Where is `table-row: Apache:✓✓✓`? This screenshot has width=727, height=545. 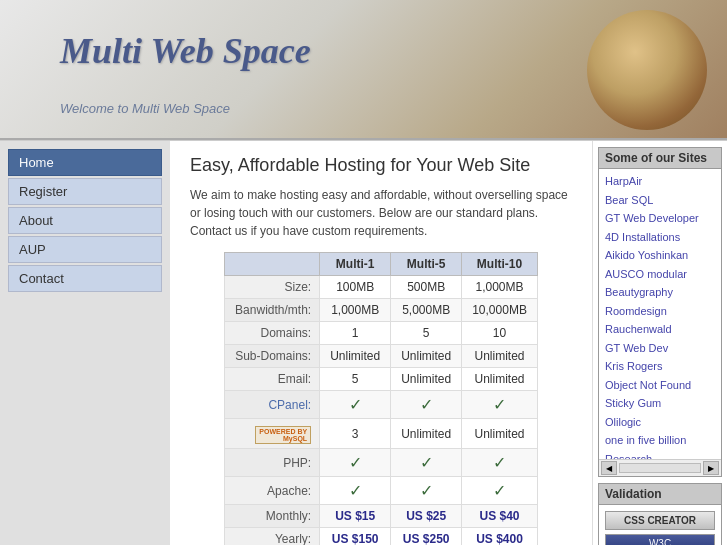
table-row: Apache:✓✓✓ is located at coordinates (382, 491).